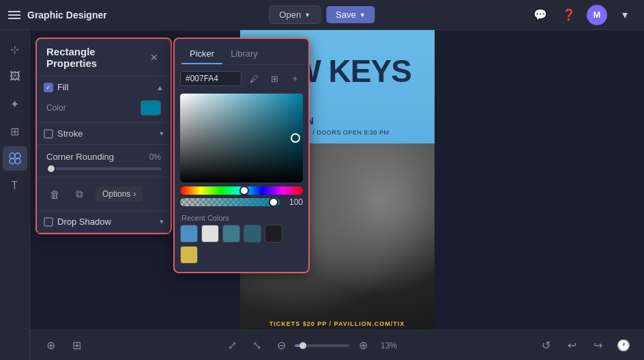 Image resolution: width=644 pixels, height=360 pixels. I want to click on fit-screen-icon: ⤢, so click(232, 346).